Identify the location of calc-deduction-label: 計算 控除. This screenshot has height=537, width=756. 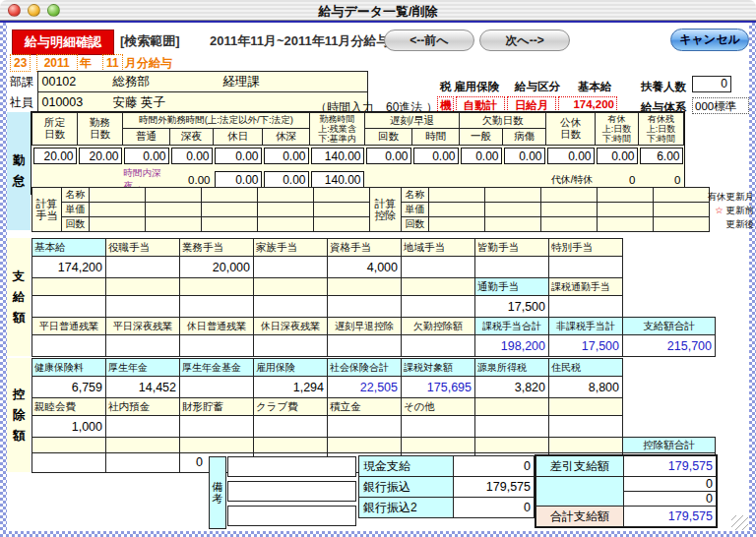
(386, 210).